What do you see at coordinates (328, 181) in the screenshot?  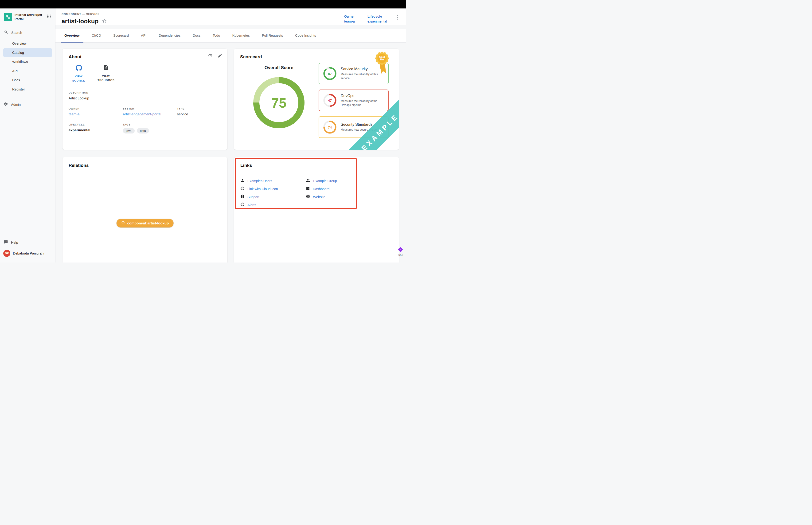 I see `link-example-group: Example Group` at bounding box center [328, 181].